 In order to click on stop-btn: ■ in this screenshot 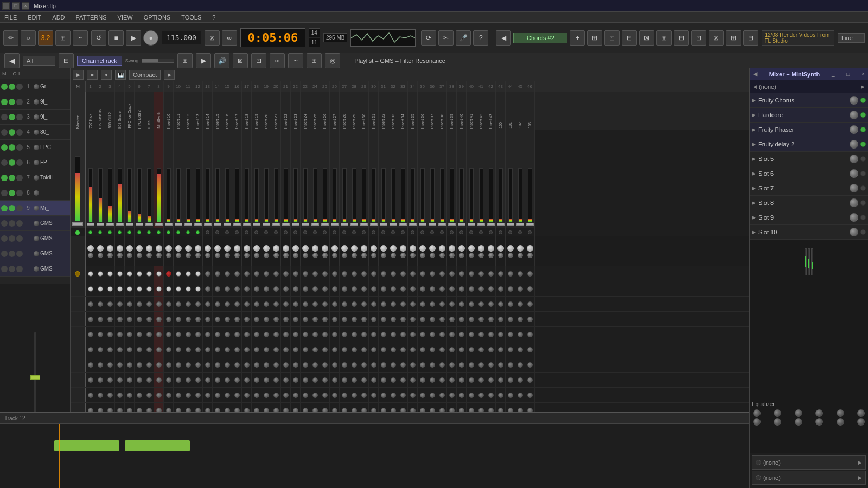, I will do `click(116, 38)`.